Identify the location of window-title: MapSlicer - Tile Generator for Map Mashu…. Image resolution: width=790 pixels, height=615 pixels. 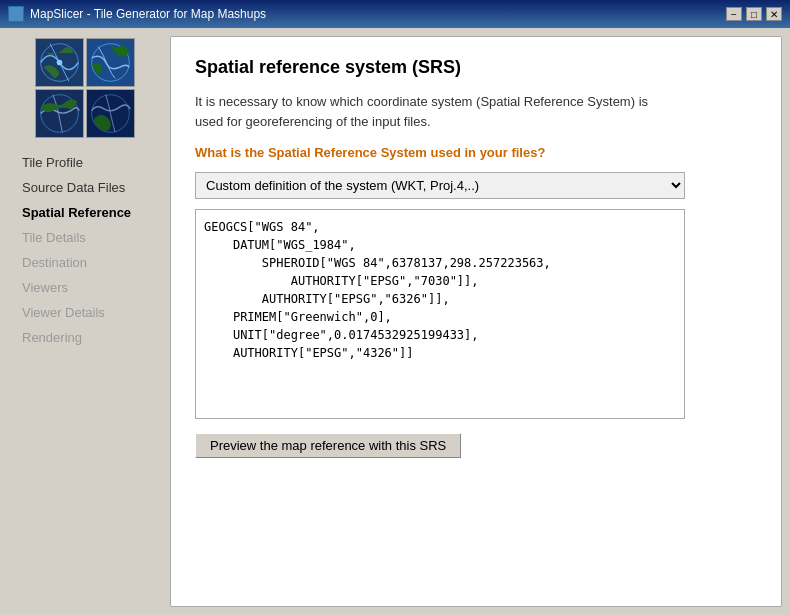
(148, 14).